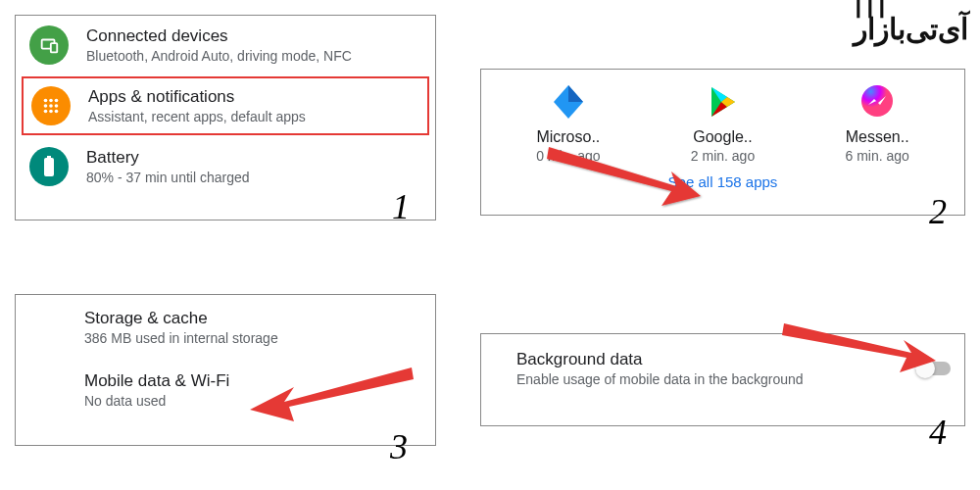  Describe the element at coordinates (401, 207) in the screenshot. I see `step-number-1: 1` at that location.